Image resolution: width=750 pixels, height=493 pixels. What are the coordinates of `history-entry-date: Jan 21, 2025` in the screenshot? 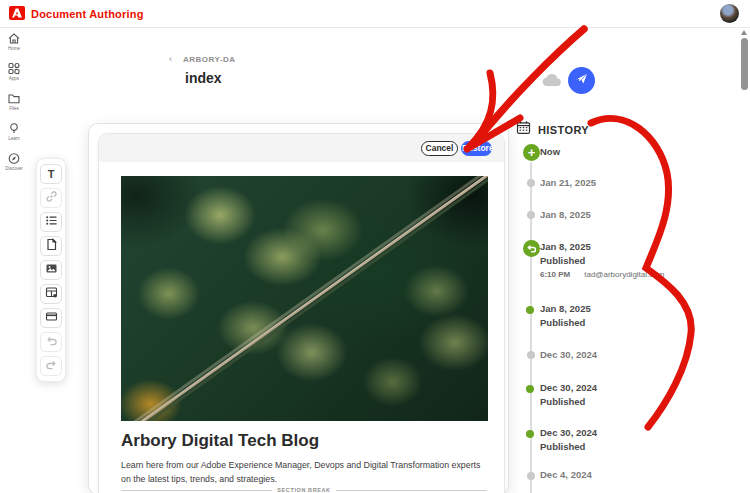 It's located at (568, 182).